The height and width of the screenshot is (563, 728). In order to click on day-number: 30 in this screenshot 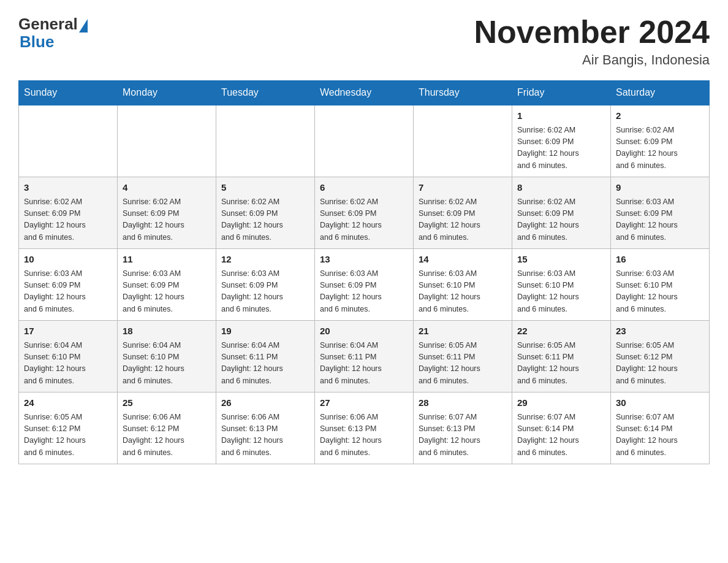, I will do `click(660, 404)`.